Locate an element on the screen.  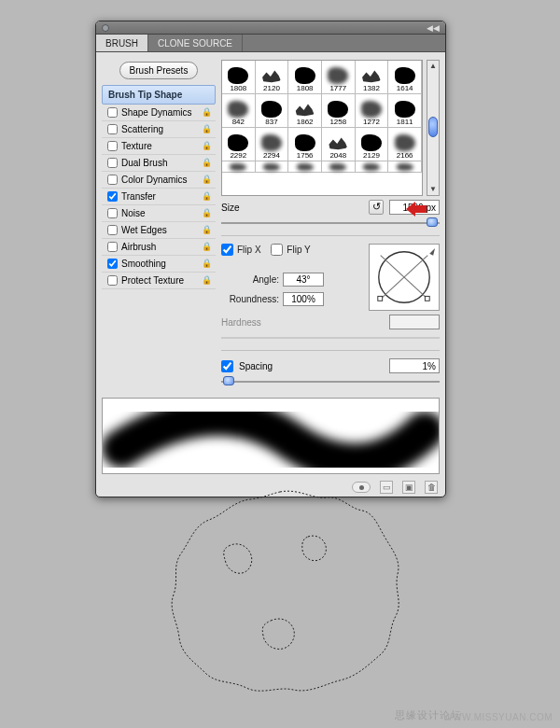
brush-thumbnail: 837 is located at coordinates (273, 111).